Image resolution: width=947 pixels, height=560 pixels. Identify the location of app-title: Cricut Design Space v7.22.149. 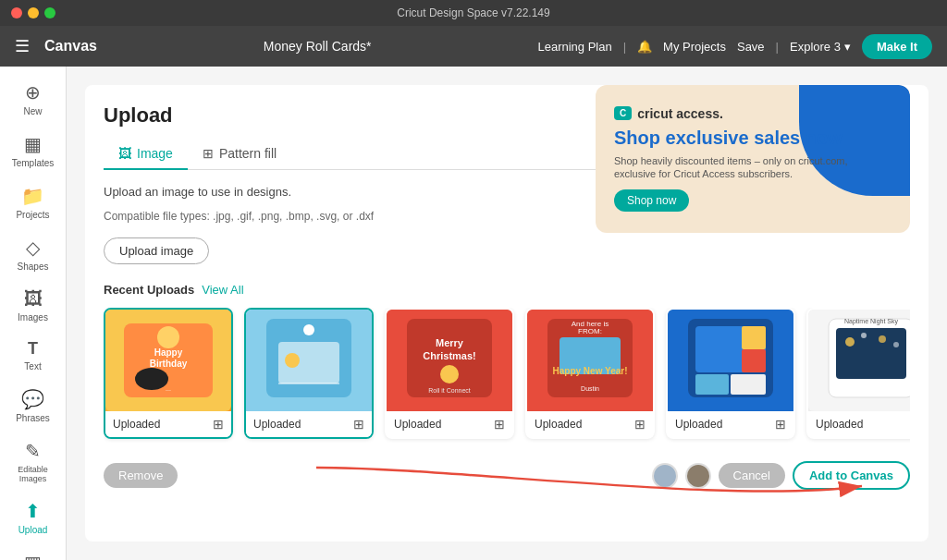
(474, 13).